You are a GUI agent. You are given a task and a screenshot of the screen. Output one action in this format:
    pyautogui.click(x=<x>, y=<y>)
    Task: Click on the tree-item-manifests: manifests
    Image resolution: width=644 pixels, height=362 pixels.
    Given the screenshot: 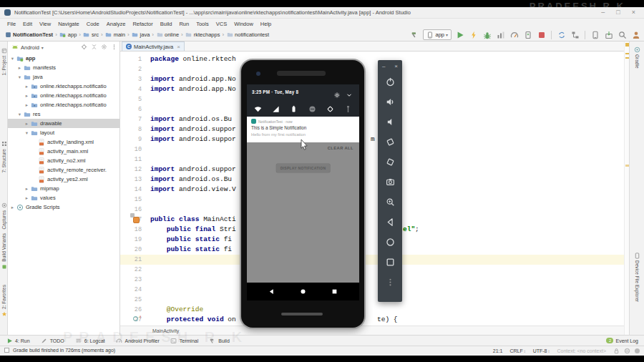 What is the action you would take?
    pyautogui.click(x=64, y=67)
    